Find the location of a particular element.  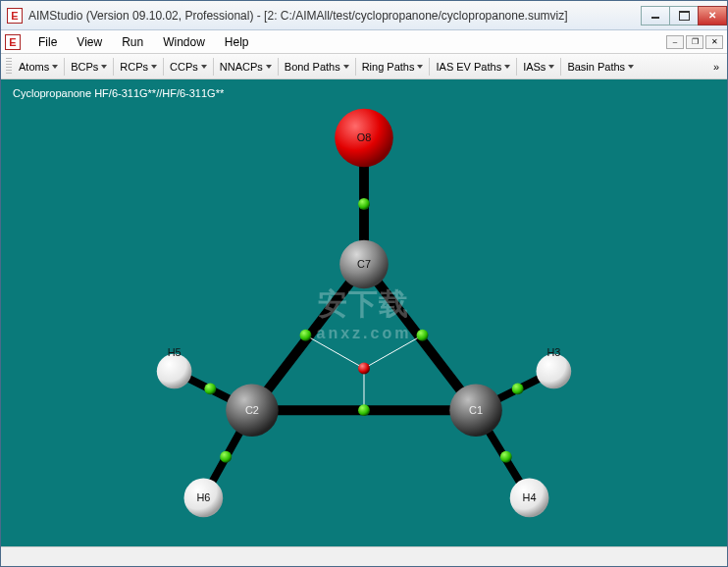

tool-label: Atoms is located at coordinates (33, 67).